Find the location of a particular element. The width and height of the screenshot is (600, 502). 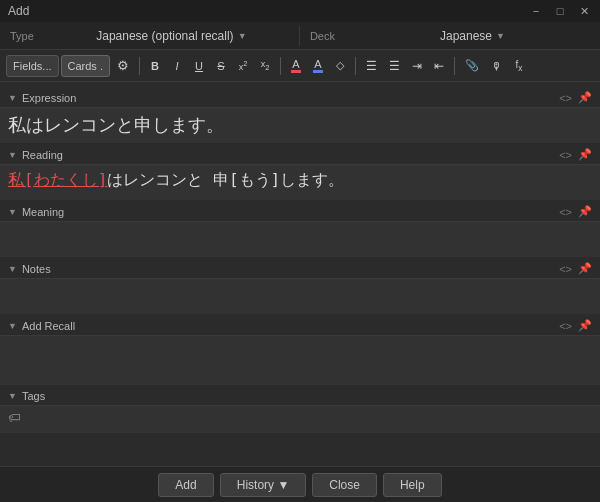

type-chevron-icon: ▼ is located at coordinates (242, 36).